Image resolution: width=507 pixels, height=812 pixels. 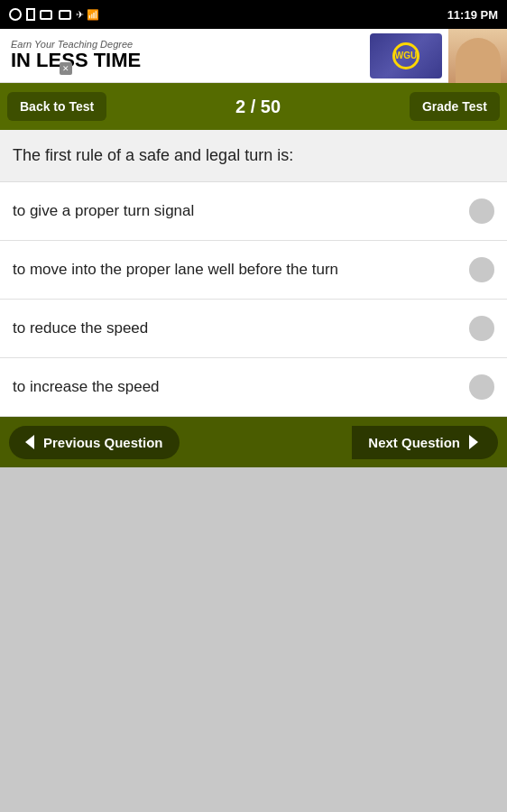 What do you see at coordinates (254, 271) in the screenshot?
I see `answer-option-2: to move into the proper lane well before…` at bounding box center [254, 271].